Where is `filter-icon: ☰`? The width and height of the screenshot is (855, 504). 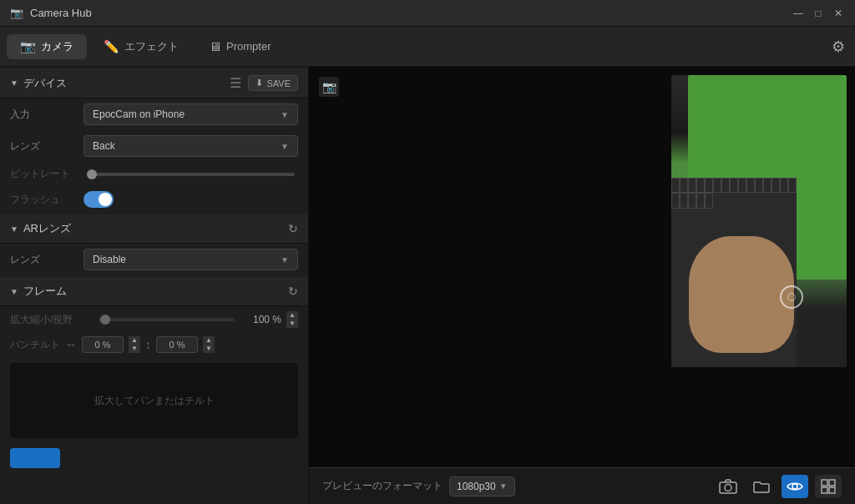
filter-icon: ☰ is located at coordinates (235, 83).